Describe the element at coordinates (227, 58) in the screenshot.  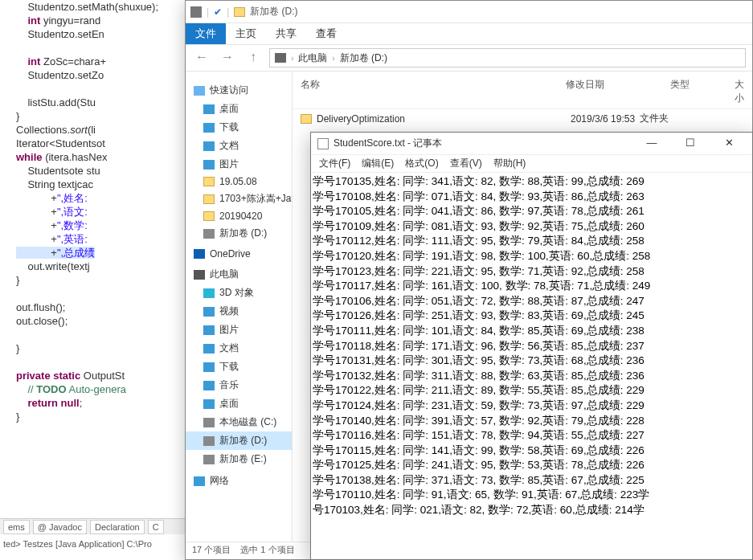
I see `nav-forward: →` at that location.